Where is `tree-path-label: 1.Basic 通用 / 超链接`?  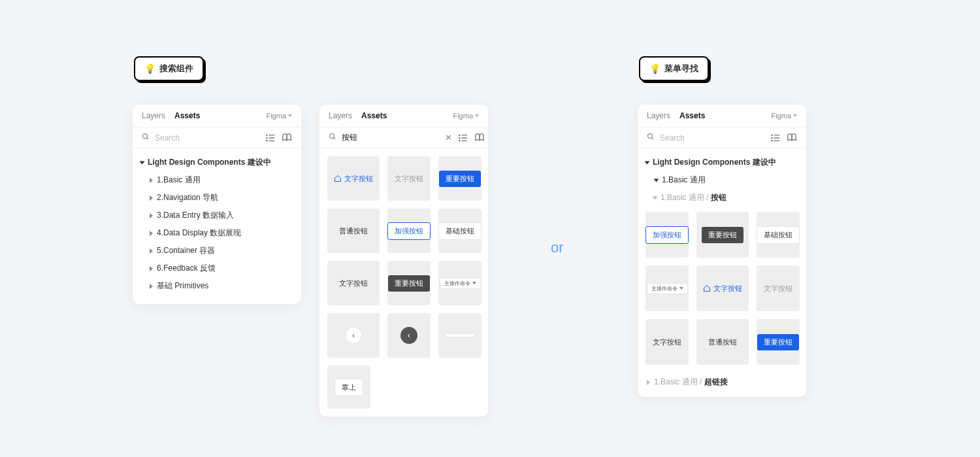 tree-path-label: 1.Basic 通用 / 超链接 is located at coordinates (691, 382).